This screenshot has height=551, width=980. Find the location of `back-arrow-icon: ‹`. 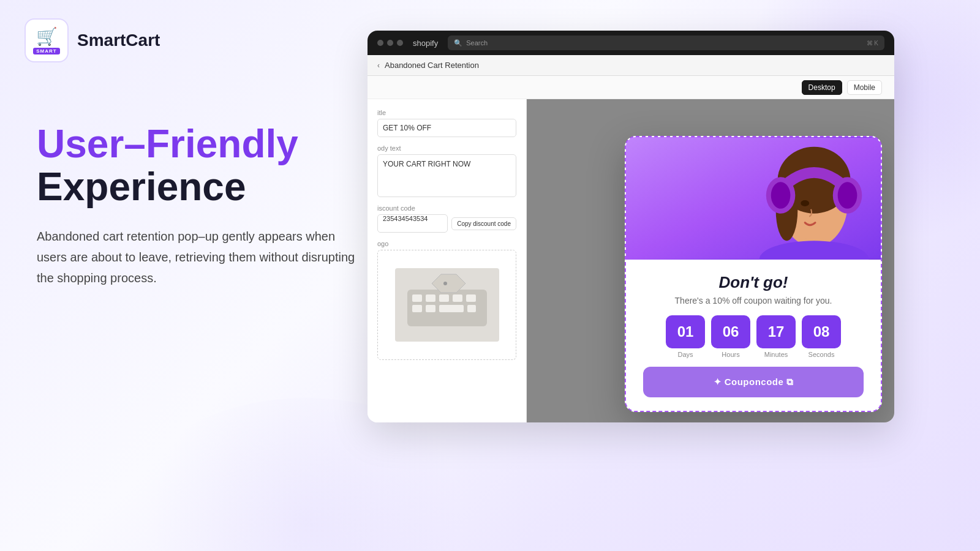

back-arrow-icon: ‹ is located at coordinates (379, 66).